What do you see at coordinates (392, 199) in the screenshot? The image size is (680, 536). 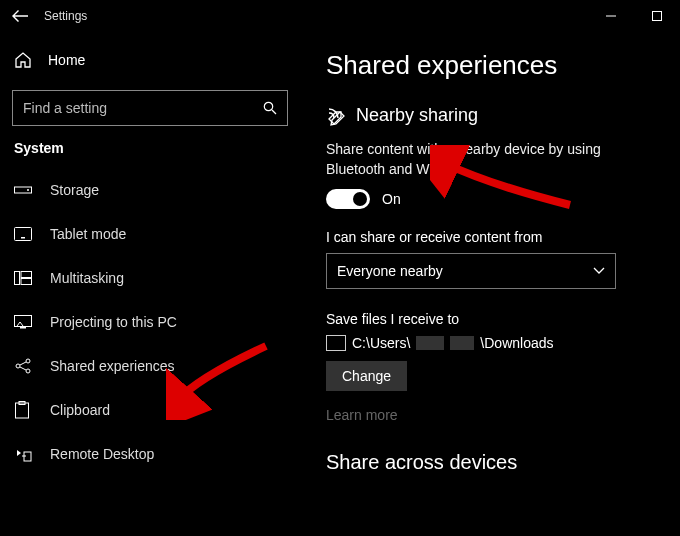 I see `toggle-state-label: On` at bounding box center [392, 199].